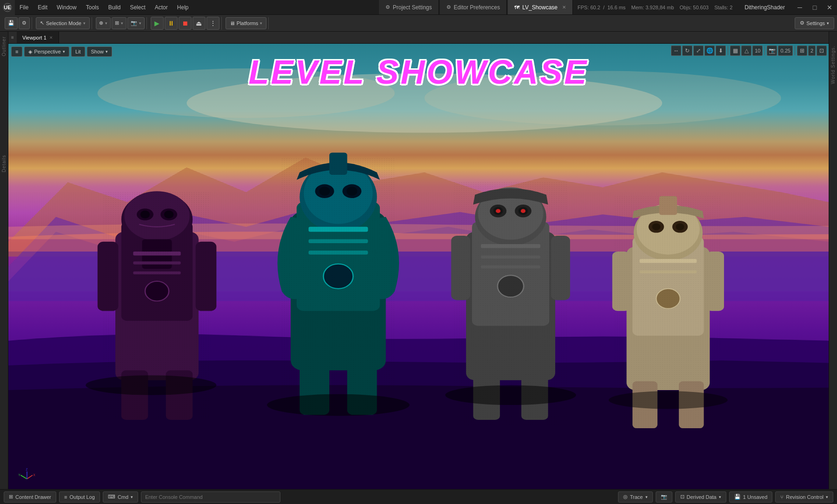 The image size is (837, 504). Describe the element at coordinates (772, 51) in the screenshot. I see `camera-speed-icon: 📷` at that location.